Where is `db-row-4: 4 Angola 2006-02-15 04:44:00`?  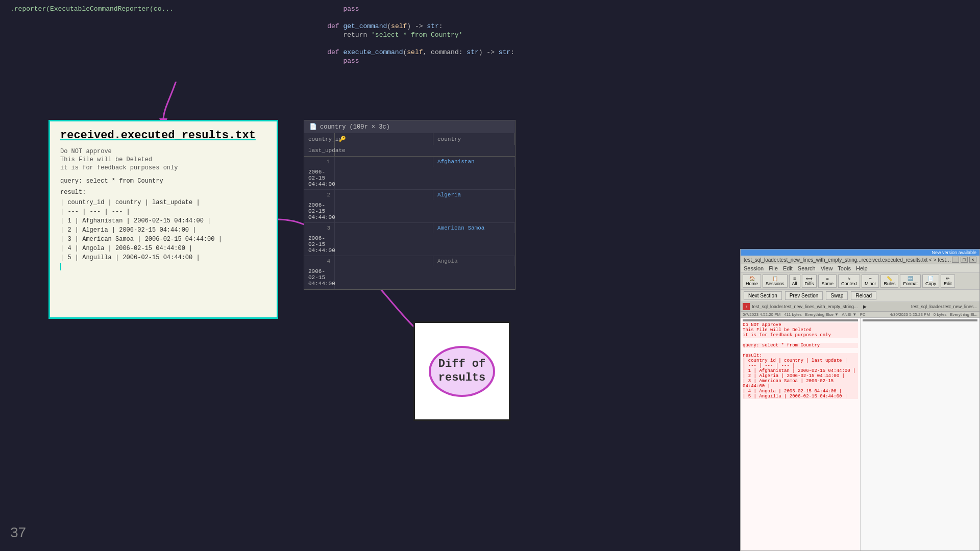
db-row-4: 4 Angola 2006-02-15 04:44:00 is located at coordinates (409, 272).